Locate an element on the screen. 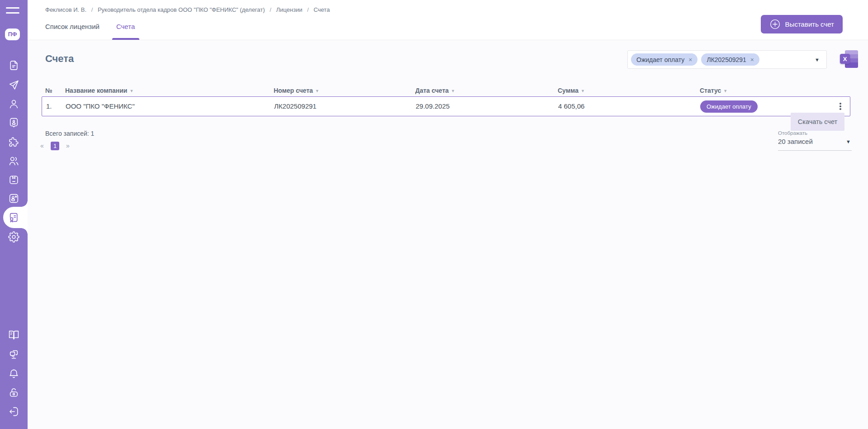 The height and width of the screenshot is (429, 868). sidebar: ПФ is located at coordinates (14, 214).